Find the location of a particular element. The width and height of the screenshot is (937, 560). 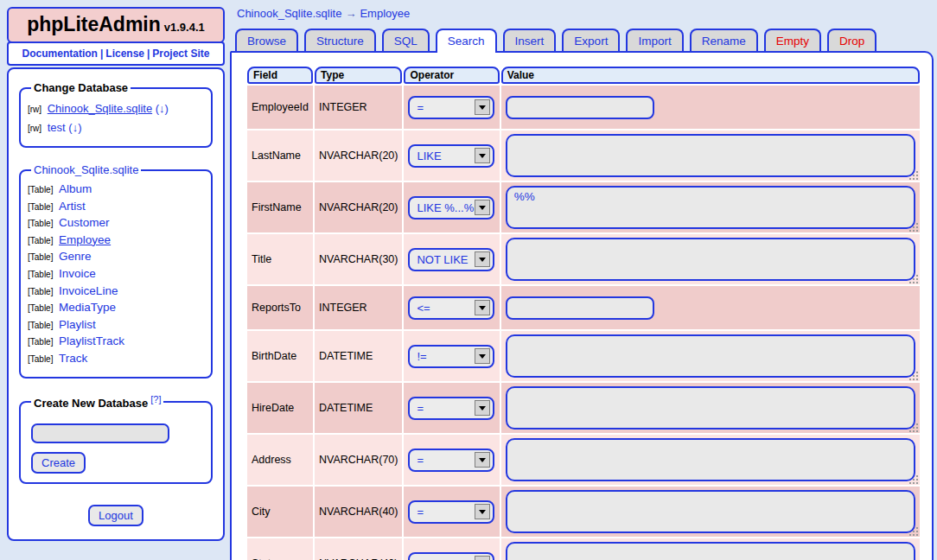

search-row: BirthDateDATETIME!= is located at coordinates (583, 356).